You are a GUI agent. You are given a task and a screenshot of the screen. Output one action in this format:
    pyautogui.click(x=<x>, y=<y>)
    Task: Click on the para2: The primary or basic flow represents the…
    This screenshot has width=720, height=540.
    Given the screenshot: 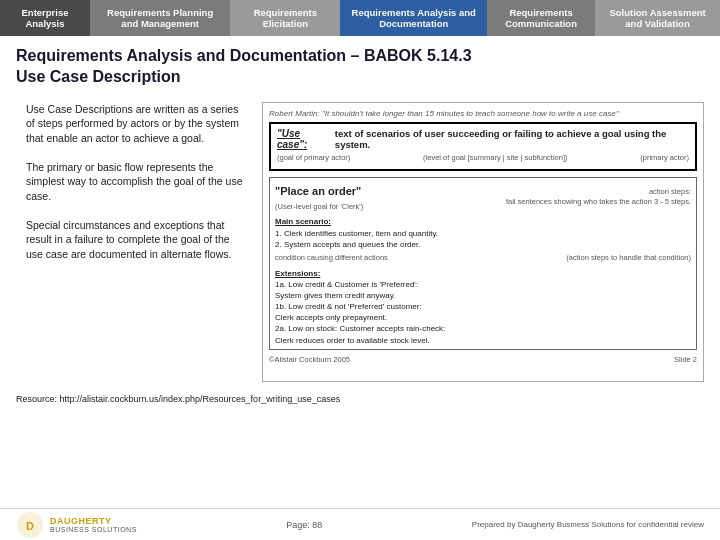 What is the action you would take?
    pyautogui.click(x=131, y=182)
    